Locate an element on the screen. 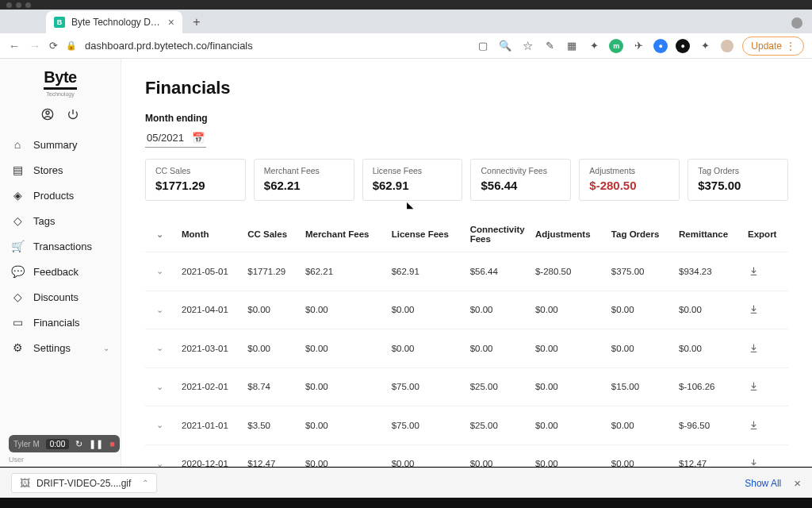  show-all-downloads: Show All is located at coordinates (763, 483).